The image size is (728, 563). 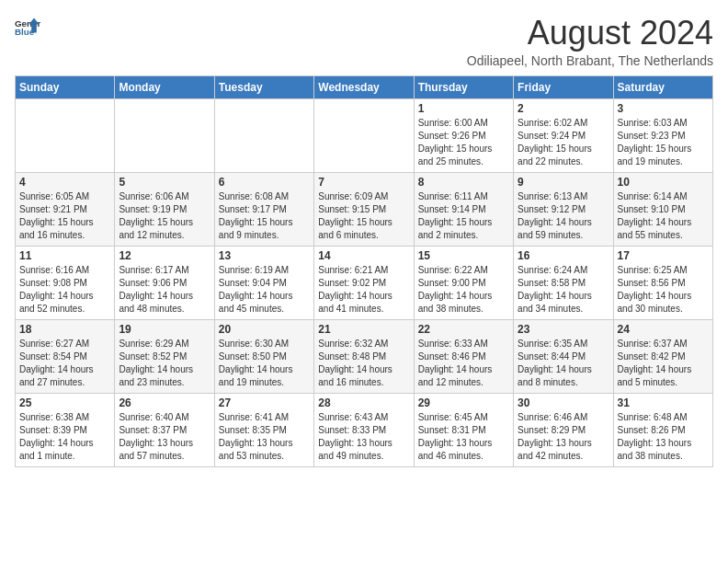 I want to click on logo-icon: General Blue, so click(x=28, y=28).